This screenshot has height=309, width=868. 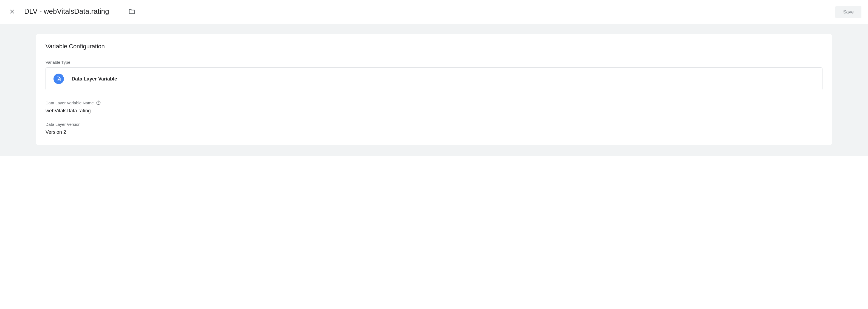 I want to click on variable-name-label: Data Layer Variable Name, so click(x=434, y=103).